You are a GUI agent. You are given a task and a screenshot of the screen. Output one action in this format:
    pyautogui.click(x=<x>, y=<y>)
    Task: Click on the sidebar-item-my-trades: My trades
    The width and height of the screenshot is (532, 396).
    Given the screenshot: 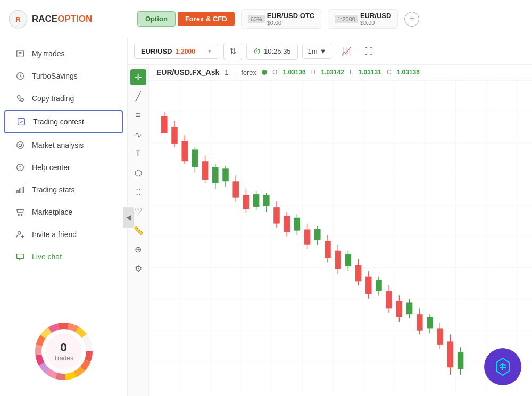 What is the action you would take?
    pyautogui.click(x=64, y=54)
    